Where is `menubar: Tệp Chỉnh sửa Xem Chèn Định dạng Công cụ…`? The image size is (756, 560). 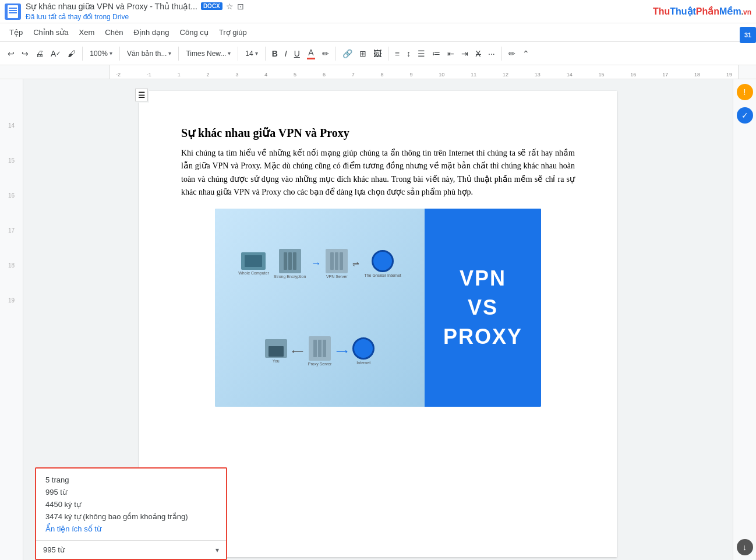 menubar: Tệp Chỉnh sửa Xem Chèn Định dạng Công cụ… is located at coordinates (378, 33).